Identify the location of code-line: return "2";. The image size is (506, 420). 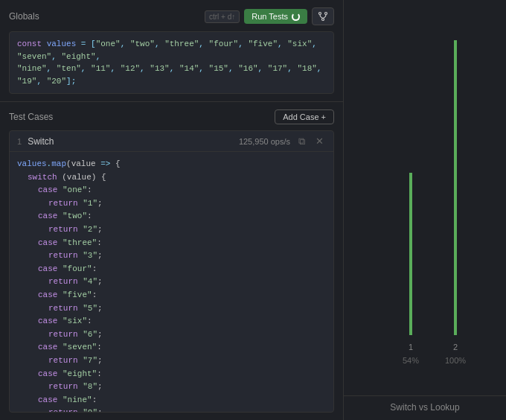
(171, 230).